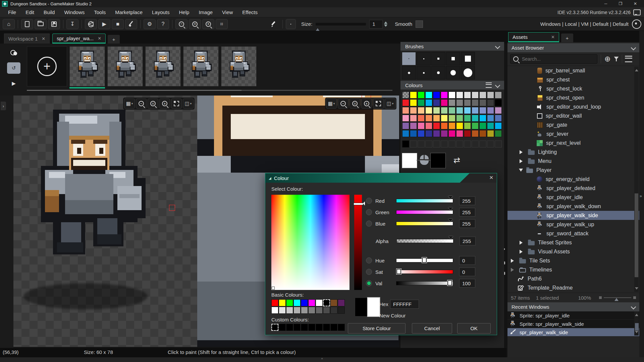 The width and height of the screenshot is (644, 362). Describe the element at coordinates (27, 39) in the screenshot. I see `tab-workspace: Workspace 1✕` at that location.